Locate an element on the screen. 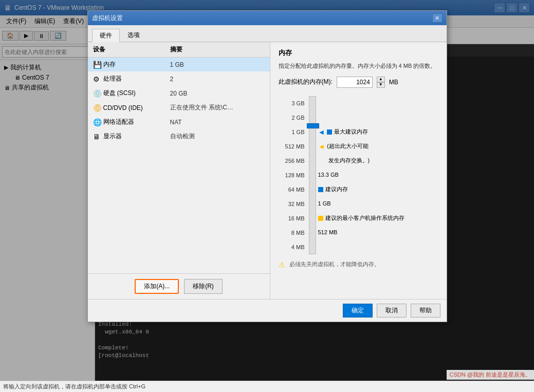  annotation-min-os: 建议的最小客户机操作系统内存 is located at coordinates (378, 218).